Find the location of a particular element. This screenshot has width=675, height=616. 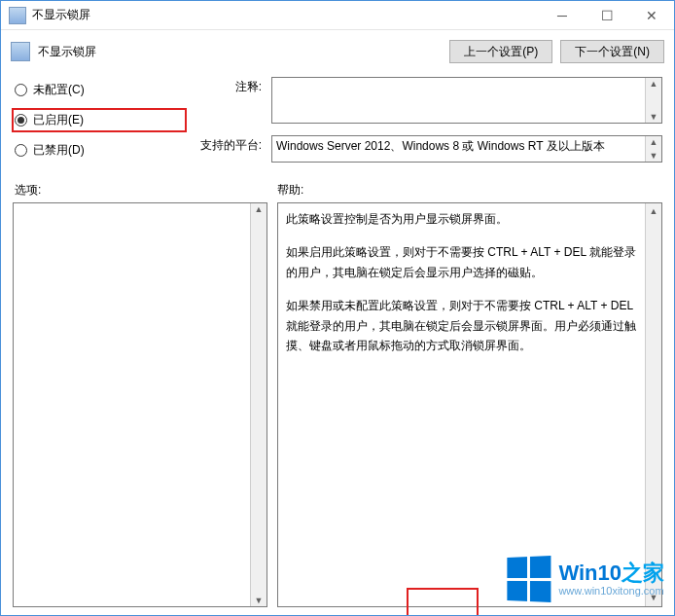

ok-button-highlight is located at coordinates (443, 601).